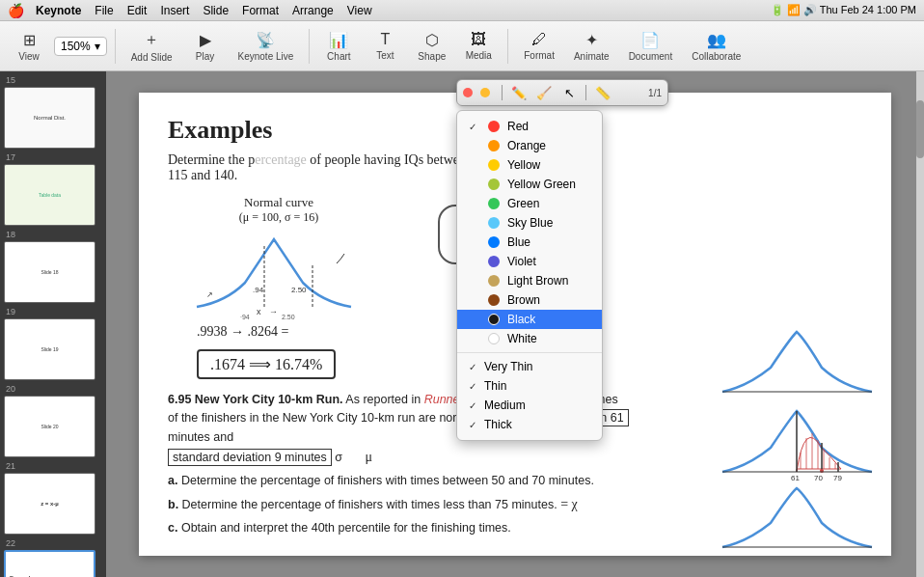 This screenshot has width=924, height=577. I want to click on menu-view: View, so click(360, 11).